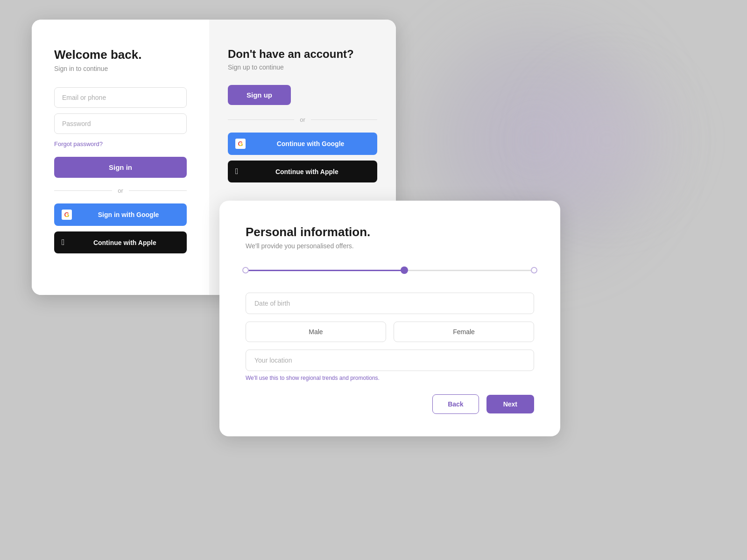  Describe the element at coordinates (534, 270) in the screenshot. I see `progress-dot-end` at that location.